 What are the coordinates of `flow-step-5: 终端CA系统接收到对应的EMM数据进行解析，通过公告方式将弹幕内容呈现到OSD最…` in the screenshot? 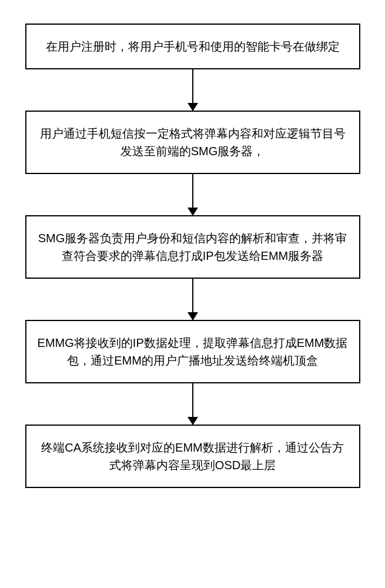 It's located at (193, 456).